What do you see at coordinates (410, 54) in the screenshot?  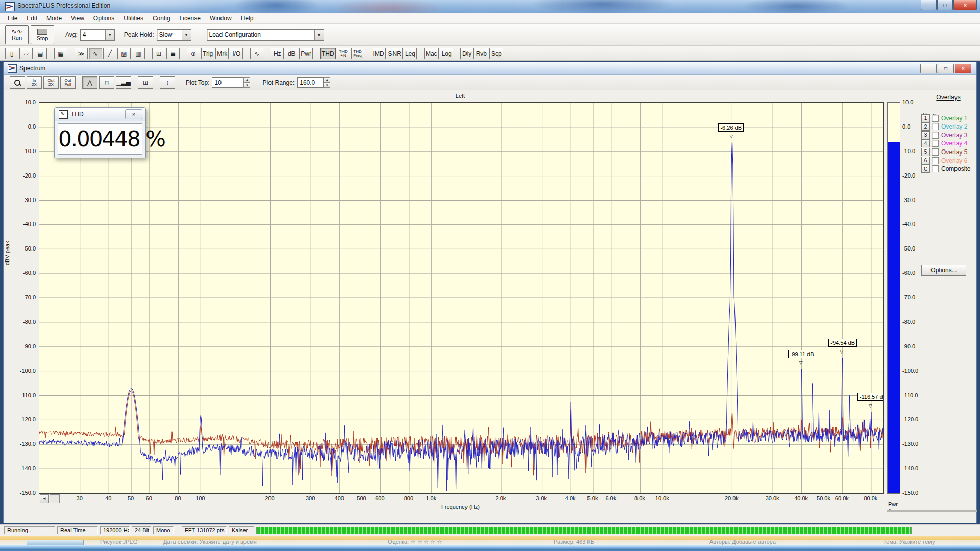 I see `leq-button: Leq` at bounding box center [410, 54].